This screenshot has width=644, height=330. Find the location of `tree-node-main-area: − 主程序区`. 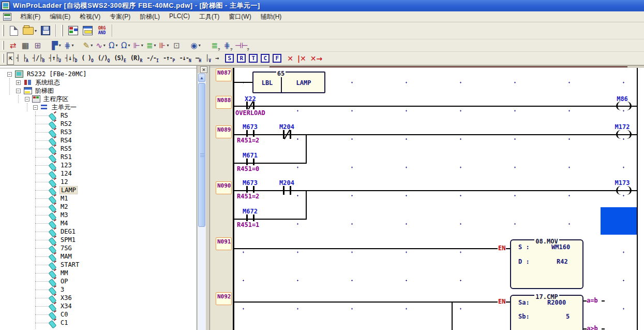

tree-node-main-area: − 主程序区 is located at coordinates (98, 99).